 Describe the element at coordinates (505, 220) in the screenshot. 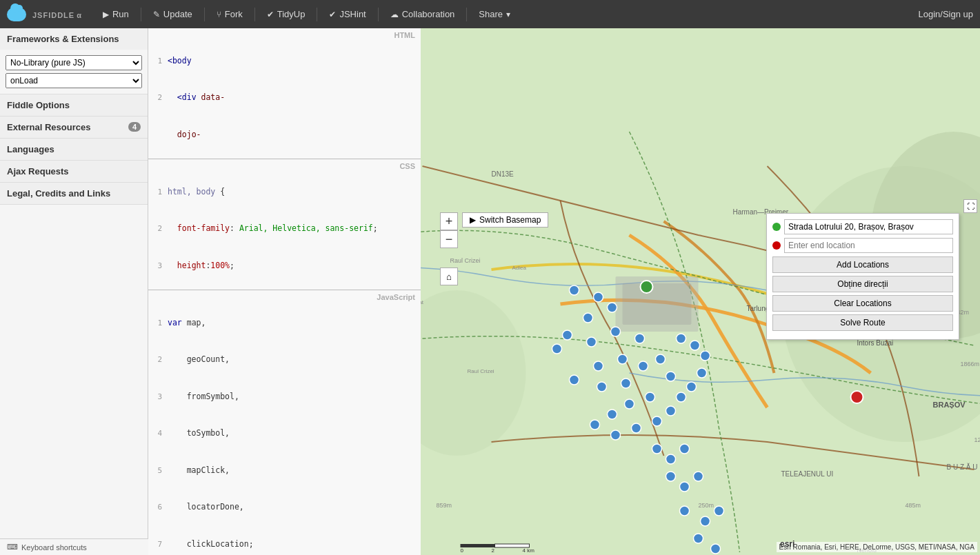

I see `switch-basemap-button: ▶ Switch Basemap` at that location.